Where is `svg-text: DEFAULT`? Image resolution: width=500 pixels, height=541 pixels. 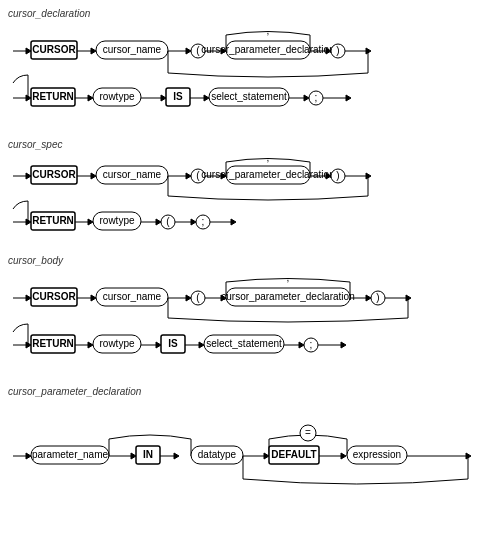 svg-text: DEFAULT is located at coordinates (294, 454).